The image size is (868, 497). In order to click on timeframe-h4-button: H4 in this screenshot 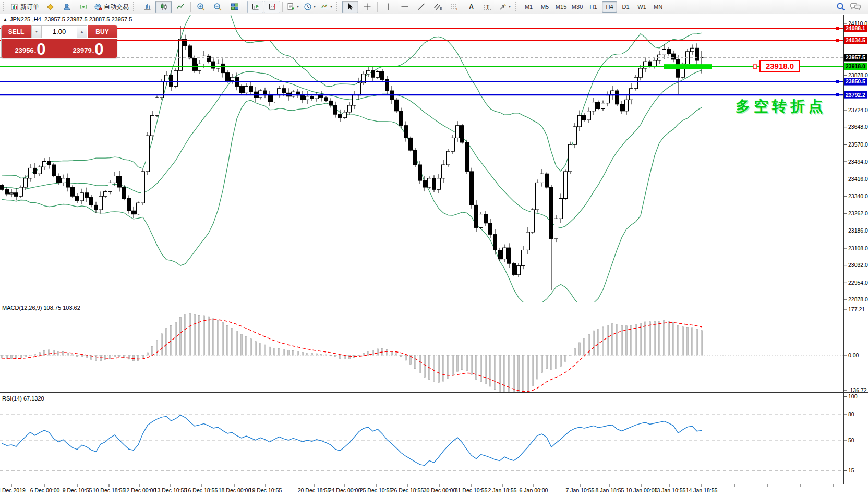, I will do `click(609, 7)`.